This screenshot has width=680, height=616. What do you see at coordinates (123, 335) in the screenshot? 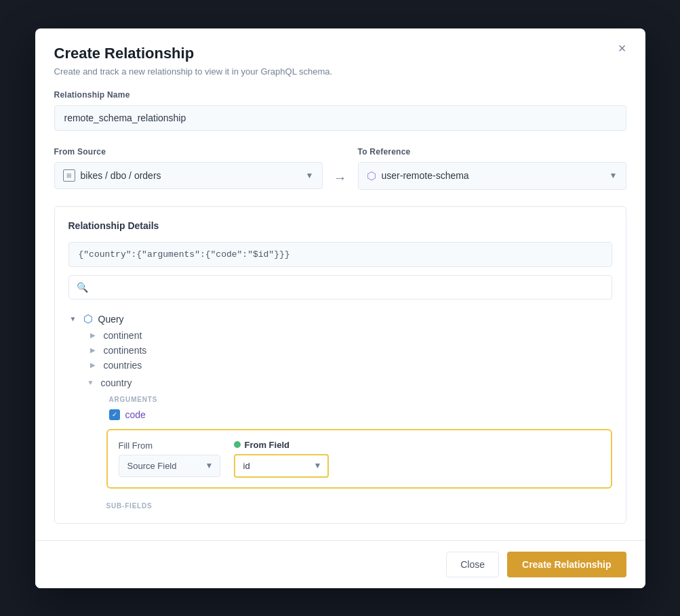
I see `continent-label: continent` at bounding box center [123, 335].